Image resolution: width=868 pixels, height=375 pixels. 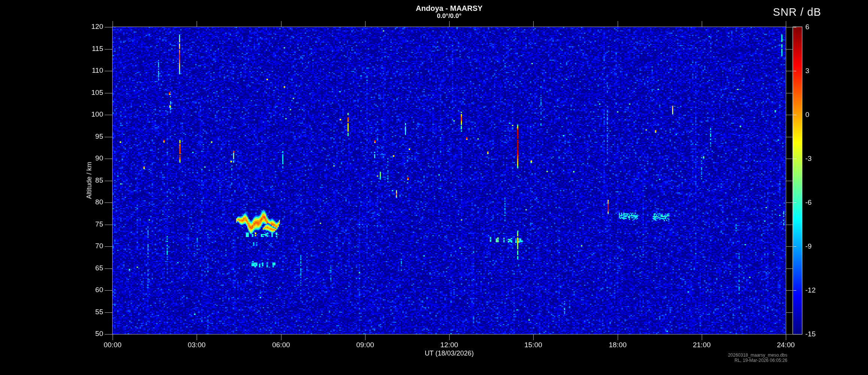 What do you see at coordinates (618, 345) in the screenshot?
I see `x-tick-label: 18:00` at bounding box center [618, 345].